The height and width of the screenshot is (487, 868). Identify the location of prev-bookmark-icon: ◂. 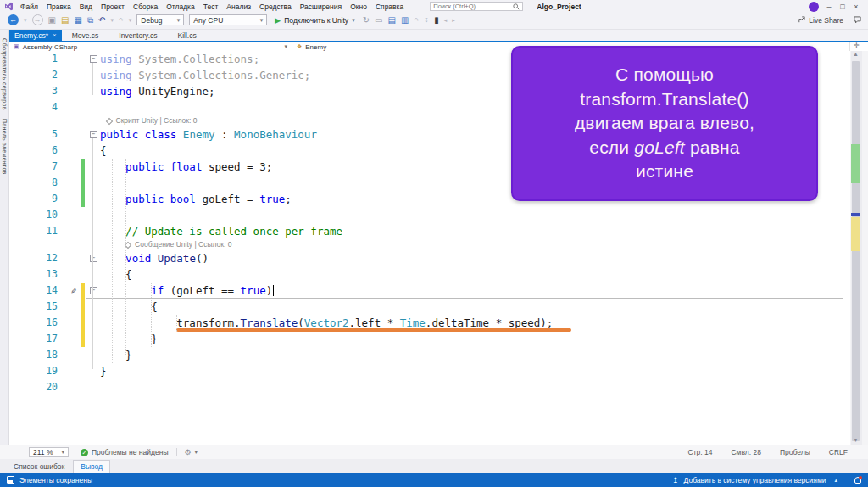
(446, 20).